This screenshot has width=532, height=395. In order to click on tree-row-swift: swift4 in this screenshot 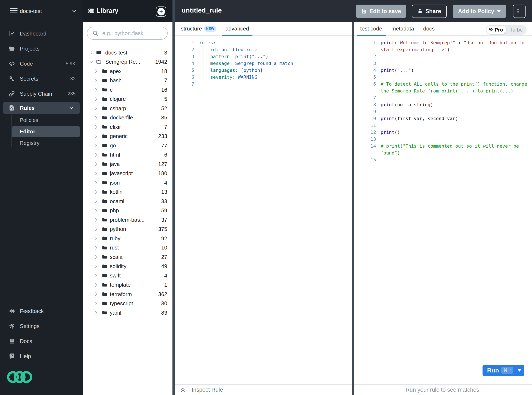, I will do `click(128, 276)`.